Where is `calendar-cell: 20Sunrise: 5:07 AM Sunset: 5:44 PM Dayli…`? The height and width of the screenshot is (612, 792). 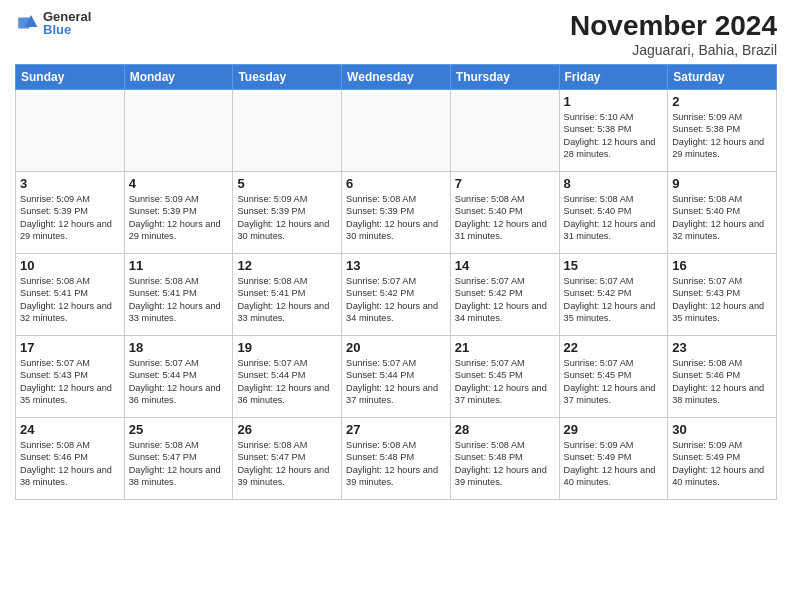
calendar-cell: 20Sunrise: 5:07 AM Sunset: 5:44 PM Dayli… is located at coordinates (396, 377).